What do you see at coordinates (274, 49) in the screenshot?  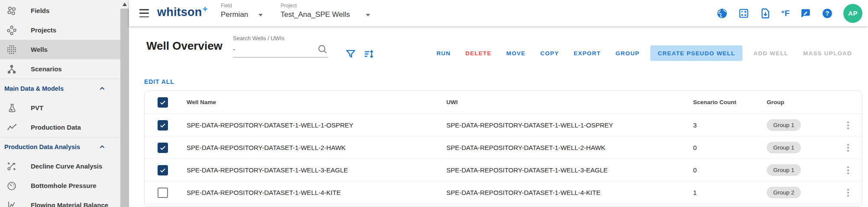 I see `search-input` at bounding box center [274, 49].